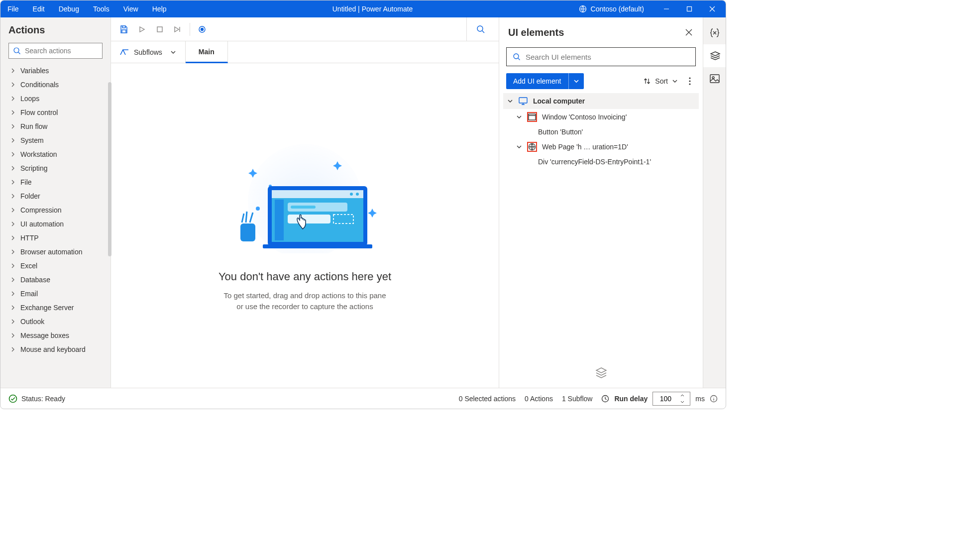  I want to click on save-button, so click(124, 29).